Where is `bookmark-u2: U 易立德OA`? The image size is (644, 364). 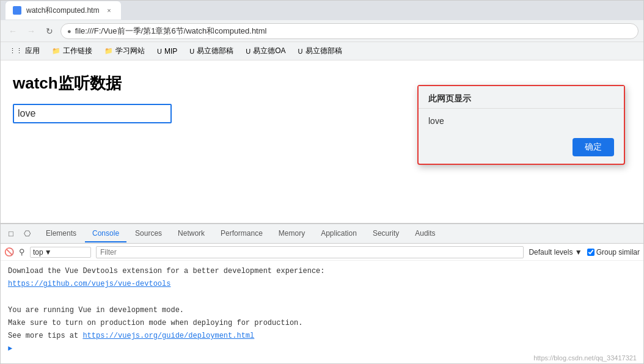 bookmark-u2: U 易立德OA is located at coordinates (265, 51).